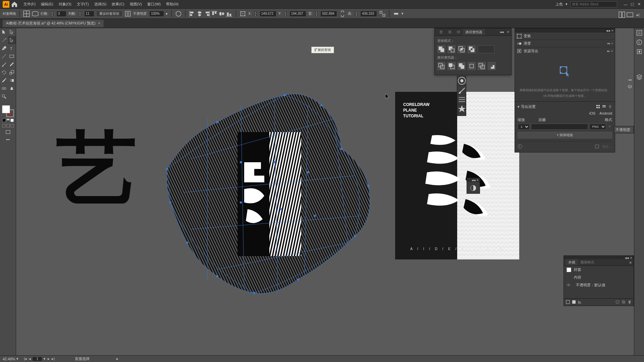 Image resolution: width=644 pixels, height=362 pixels. I want to click on opacity-input, so click(157, 14).